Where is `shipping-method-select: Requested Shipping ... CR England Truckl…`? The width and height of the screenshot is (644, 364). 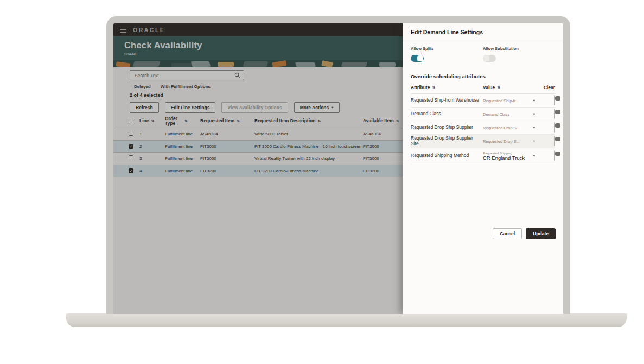
shipping-method-select: Requested Shipping ... CR England Truckl… is located at coordinates (509, 156).